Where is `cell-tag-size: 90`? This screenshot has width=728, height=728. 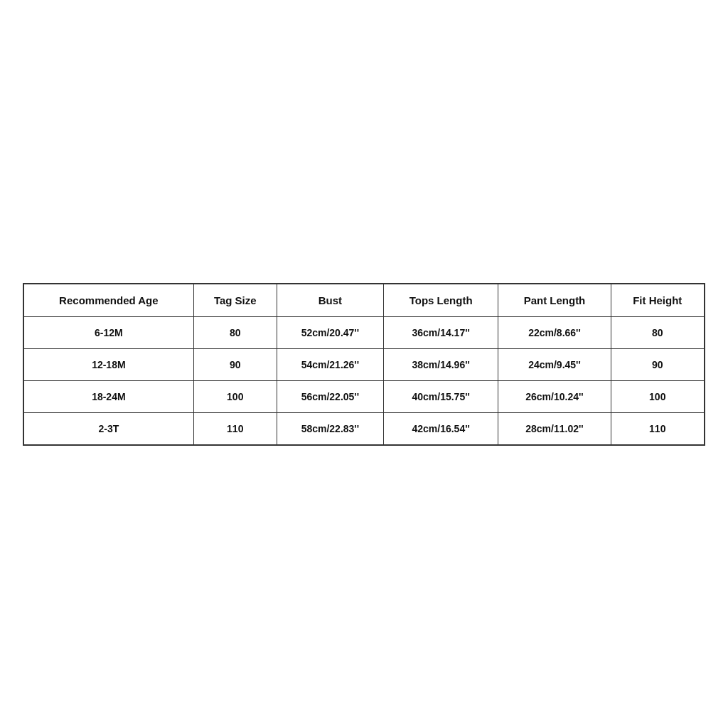
cell-tag-size: 90 is located at coordinates (235, 364).